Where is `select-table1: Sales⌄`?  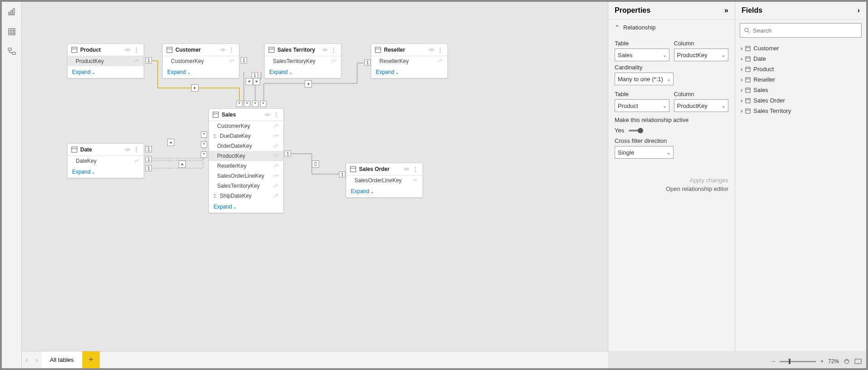
select-table1: Sales⌄ is located at coordinates (642, 55).